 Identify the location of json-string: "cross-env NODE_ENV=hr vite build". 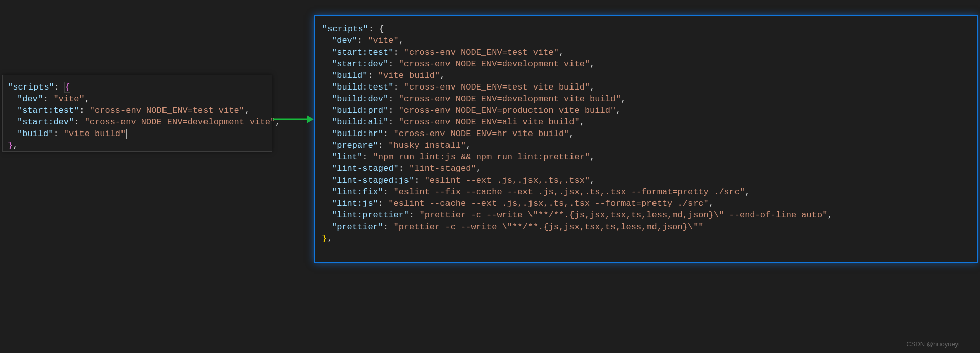
(481, 134).